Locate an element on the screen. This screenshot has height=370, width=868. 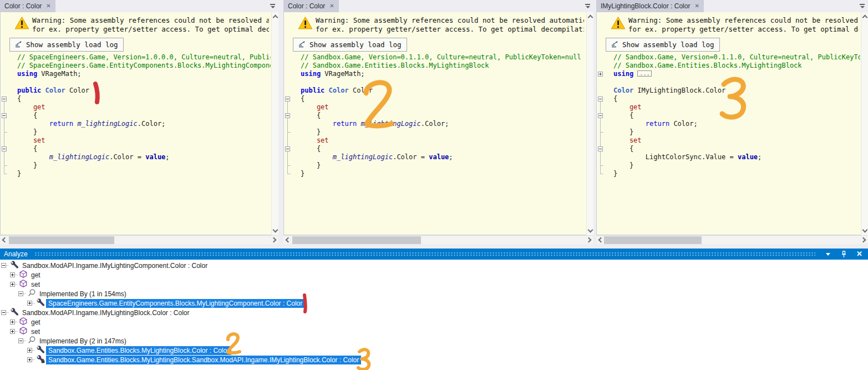
analyze-tree-row: Sandbox.ModAPI.Ingame.IMyLightingCompone… is located at coordinates (105, 265).